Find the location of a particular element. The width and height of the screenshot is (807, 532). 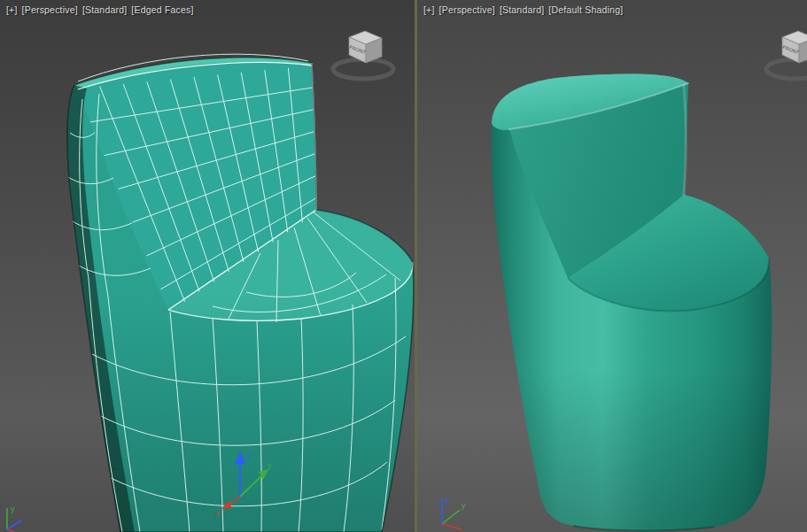

viewport-menus-right: [+][Perspective][Standard][Default Shadi… is located at coordinates (525, 10).